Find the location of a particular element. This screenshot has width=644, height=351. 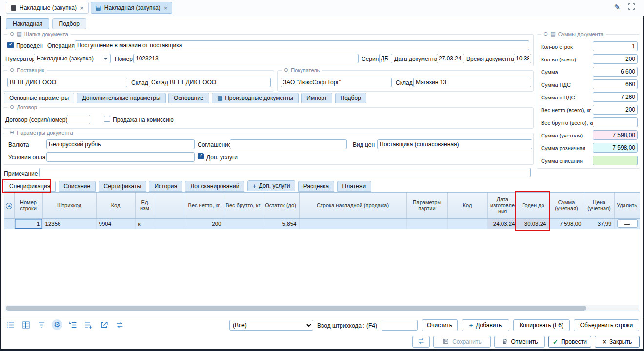

sort-icon is located at coordinates (9, 206).